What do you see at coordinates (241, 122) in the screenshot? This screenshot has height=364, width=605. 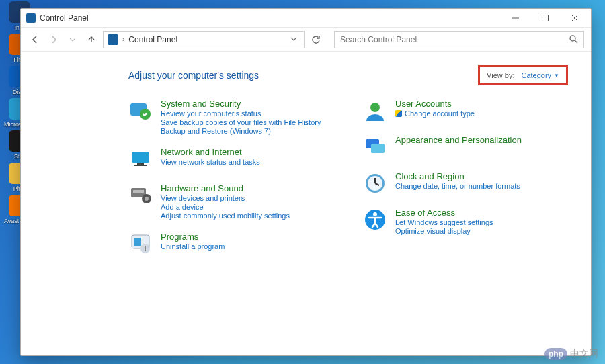 I see `category-sublink: Save backup copies of your files with Fi…` at bounding box center [241, 122].